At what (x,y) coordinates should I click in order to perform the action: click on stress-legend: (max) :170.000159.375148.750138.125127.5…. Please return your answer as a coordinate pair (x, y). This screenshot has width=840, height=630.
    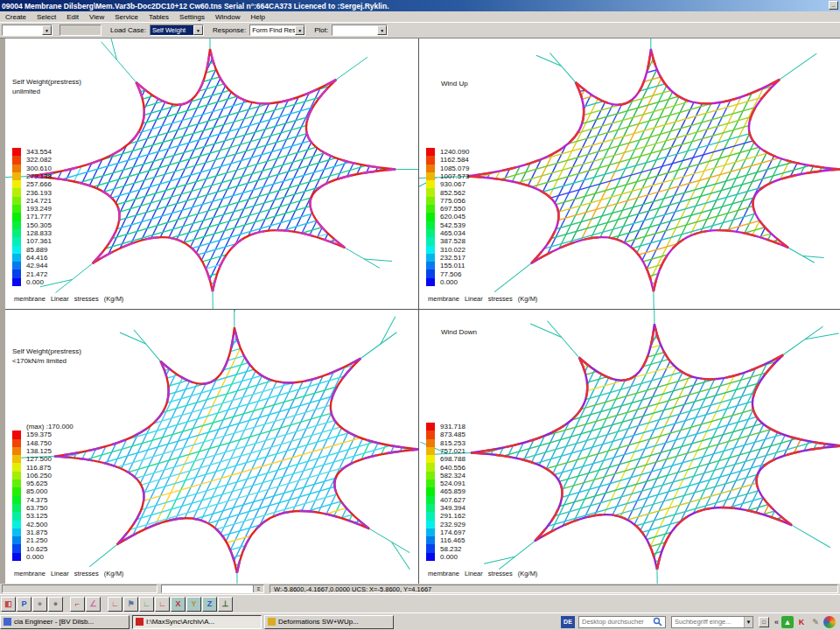
    Looking at the image, I should click on (43, 492).